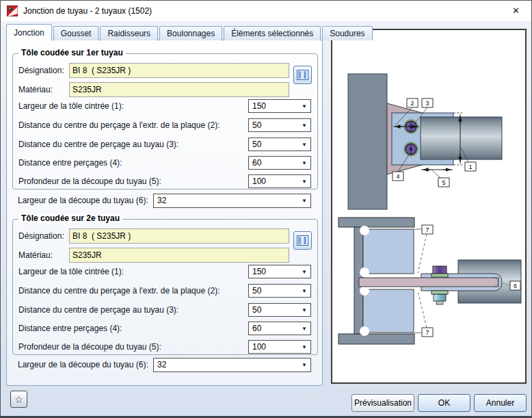 The height and width of the screenshot is (418, 532). I want to click on combo-value: 150, so click(259, 106).